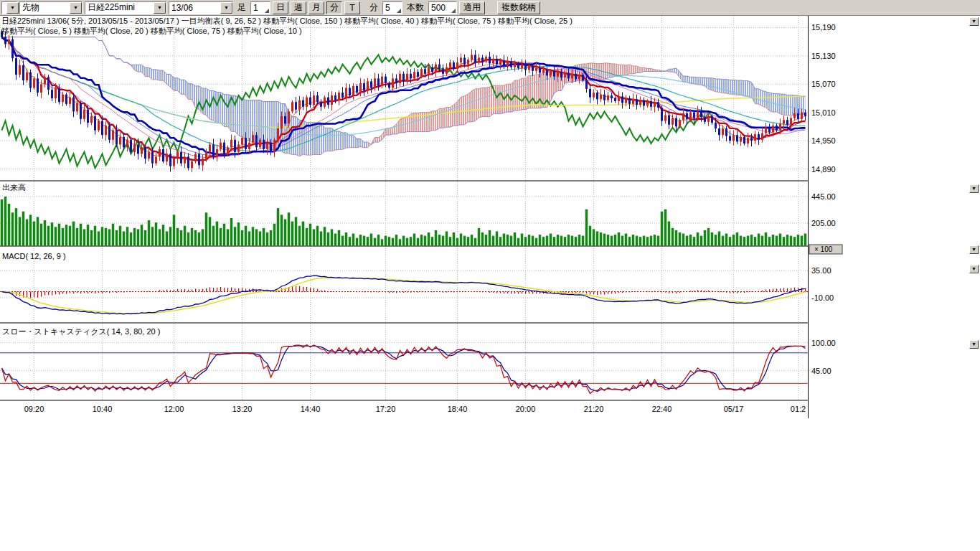 This screenshot has height=551, width=980. What do you see at coordinates (822, 298) in the screenshot?
I see `macd-tick-label: -10.00` at bounding box center [822, 298].